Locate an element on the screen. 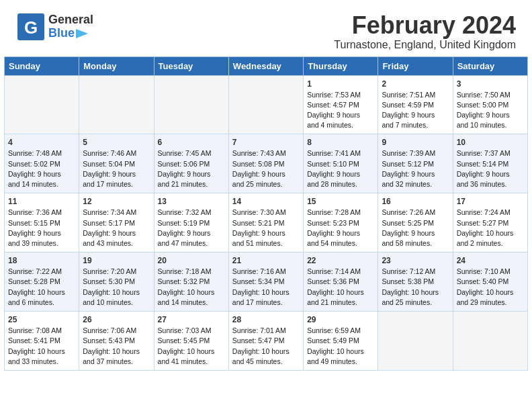 The image size is (532, 411). calendar-cell: 11Sunrise: 7:36 AM Sunset: 5:15 PM Dayli… is located at coordinates (42, 223).